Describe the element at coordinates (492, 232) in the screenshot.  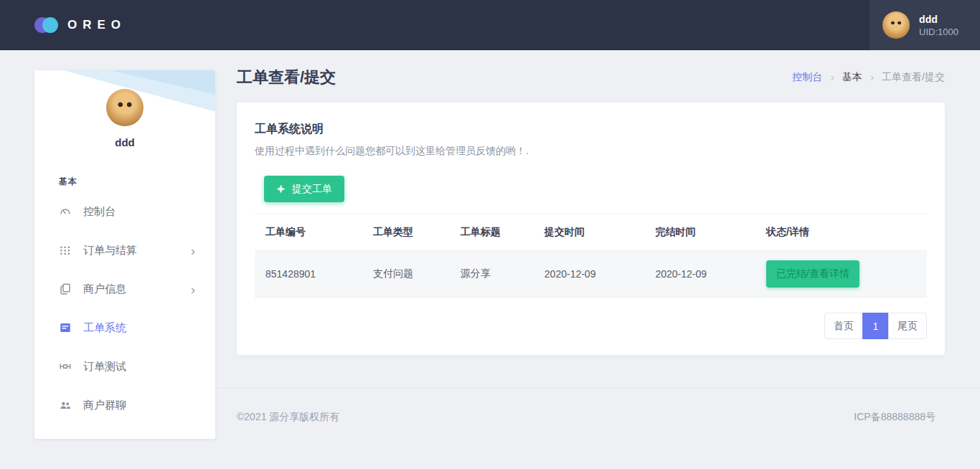
I see `col-ticket-title: 工单标题` at that location.